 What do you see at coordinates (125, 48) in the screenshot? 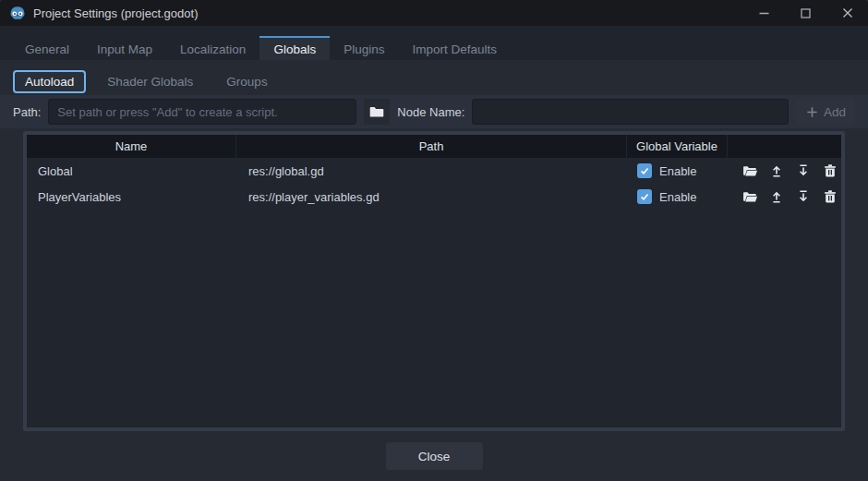
I see `tab-input-map: Input Map` at bounding box center [125, 48].